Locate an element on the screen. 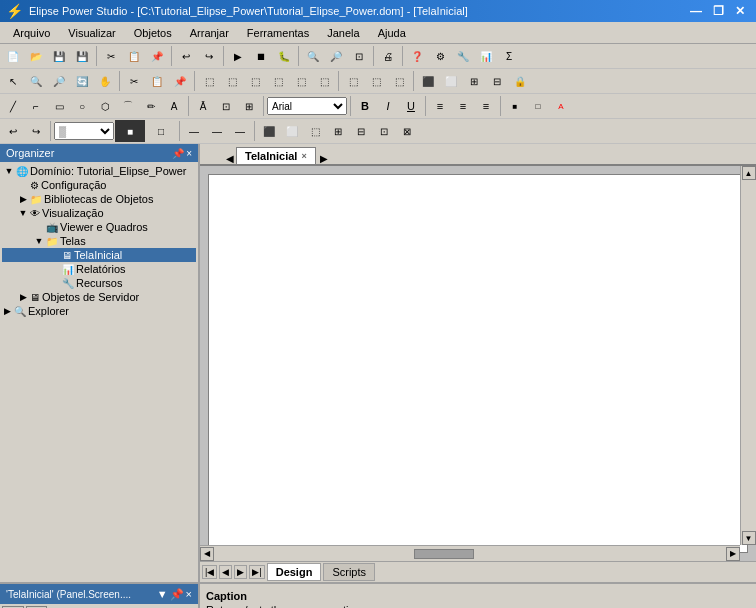 The height and width of the screenshot is (608, 756). fill-color: ■ is located at coordinates (515, 106).